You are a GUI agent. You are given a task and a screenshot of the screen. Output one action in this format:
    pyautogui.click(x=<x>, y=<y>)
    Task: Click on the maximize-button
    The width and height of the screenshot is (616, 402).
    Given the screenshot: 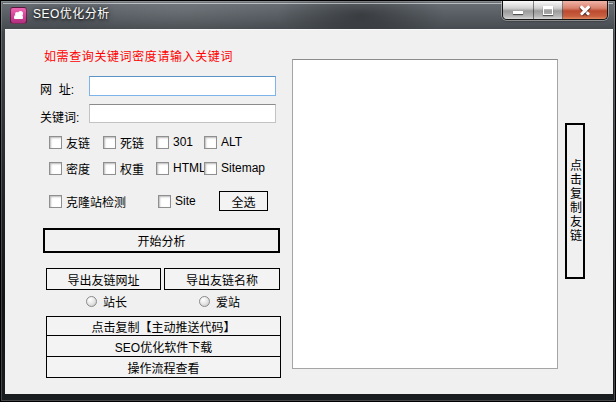 What is the action you would take?
    pyautogui.click(x=548, y=10)
    